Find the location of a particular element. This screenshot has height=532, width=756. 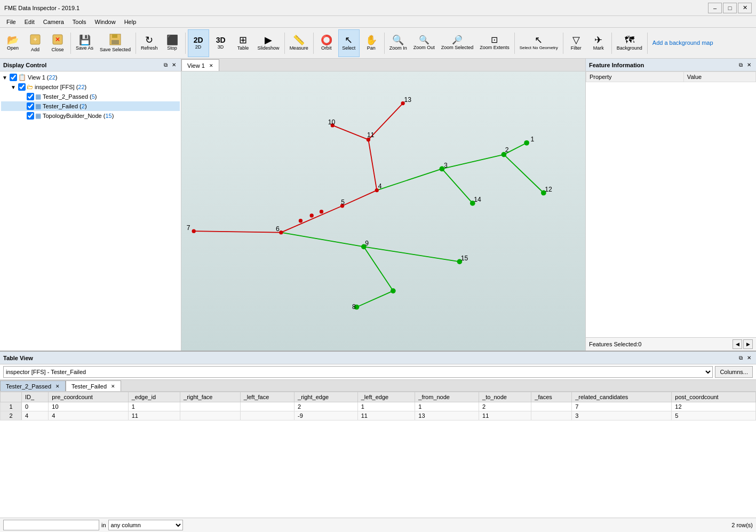

svg-text: 7 is located at coordinates (189, 228).